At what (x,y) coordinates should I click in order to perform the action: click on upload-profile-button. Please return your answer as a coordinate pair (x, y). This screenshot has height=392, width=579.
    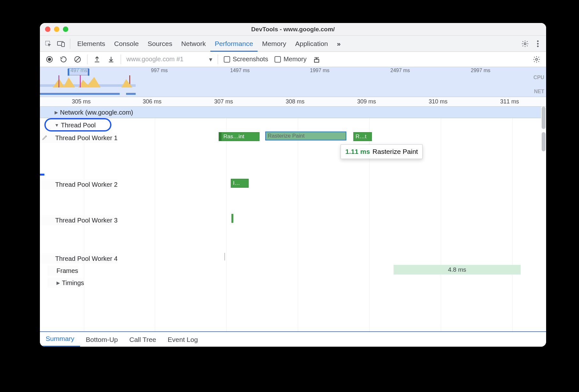
    Looking at the image, I should click on (97, 59).